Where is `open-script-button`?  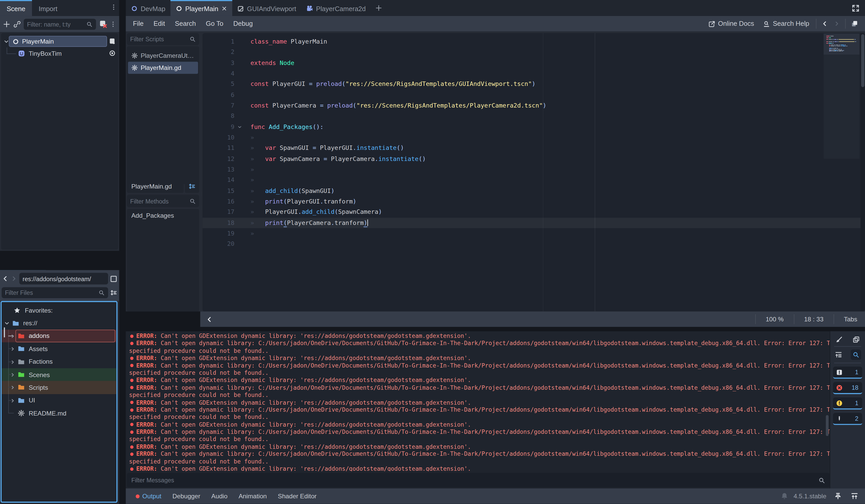
open-script-button is located at coordinates (113, 41).